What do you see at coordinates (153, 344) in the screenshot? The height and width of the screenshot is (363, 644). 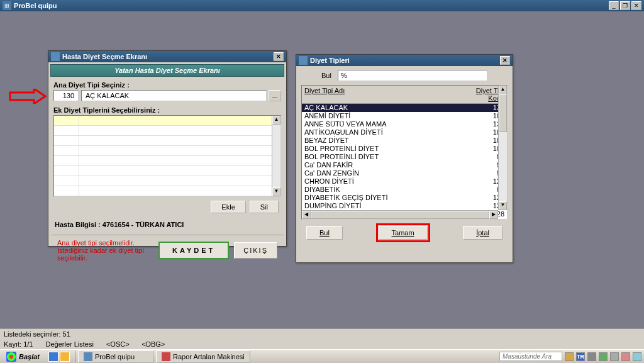 I see `status-dbg: <DBG>` at bounding box center [153, 344].